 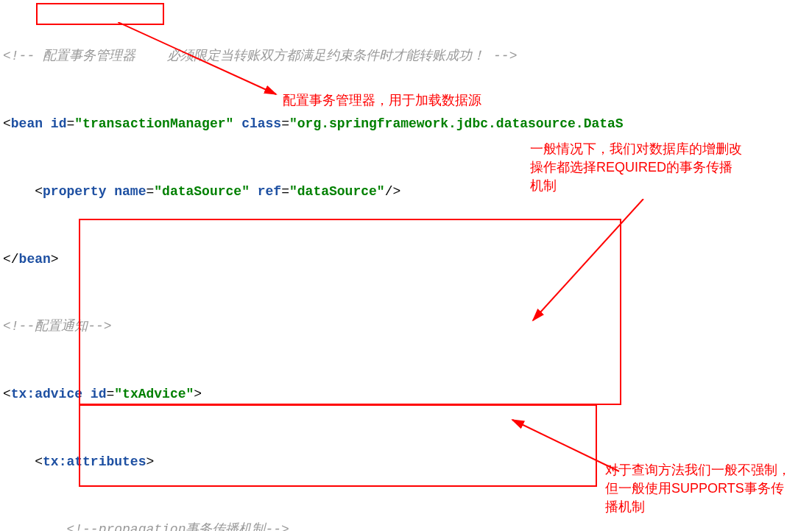 I want to click on attr-value: transactionManager, so click(x=154, y=124).